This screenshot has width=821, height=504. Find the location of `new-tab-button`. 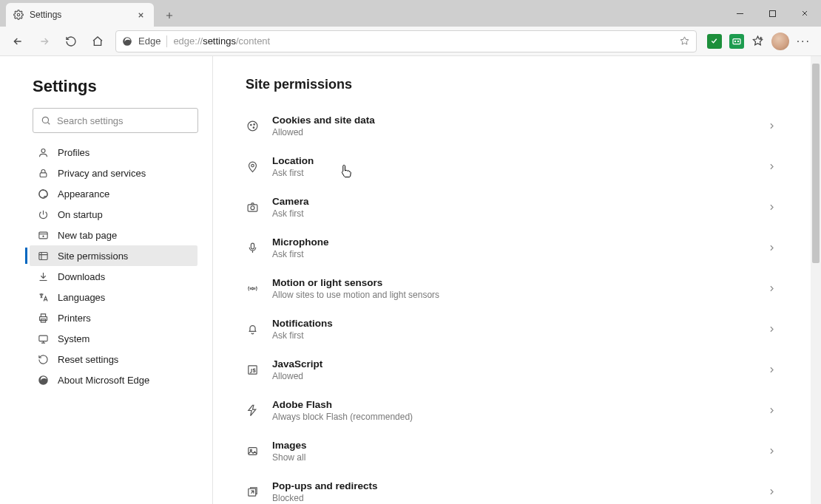

new-tab-button is located at coordinates (169, 16).